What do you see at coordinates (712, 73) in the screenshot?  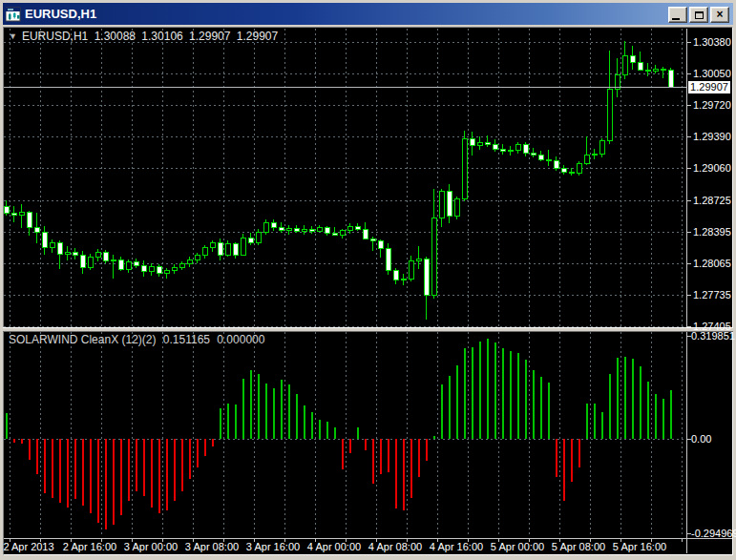 I see `price-axis-label: 1.30050` at bounding box center [712, 73].